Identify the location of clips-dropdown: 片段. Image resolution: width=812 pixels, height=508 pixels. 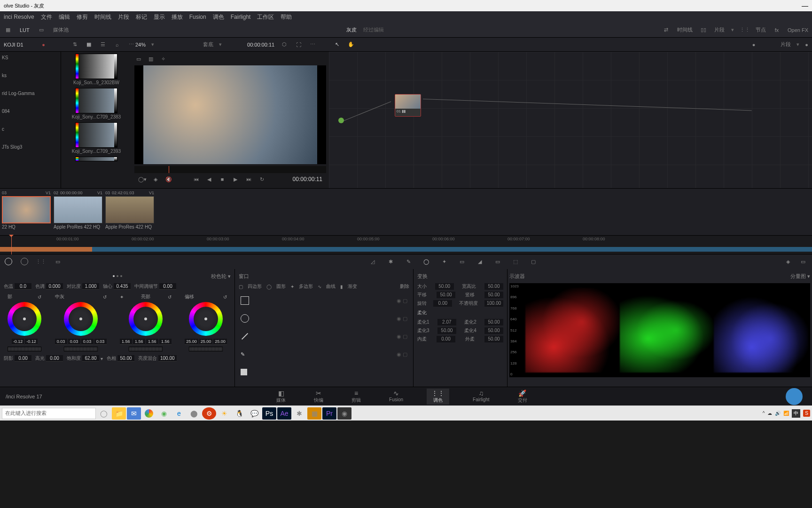
(786, 44).